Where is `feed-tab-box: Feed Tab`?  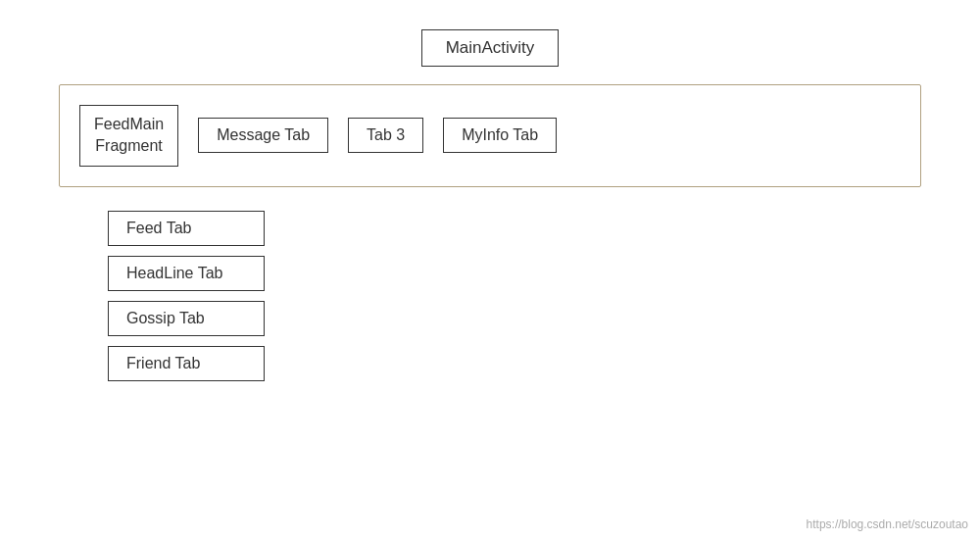 feed-tab-box: Feed Tab is located at coordinates (186, 228).